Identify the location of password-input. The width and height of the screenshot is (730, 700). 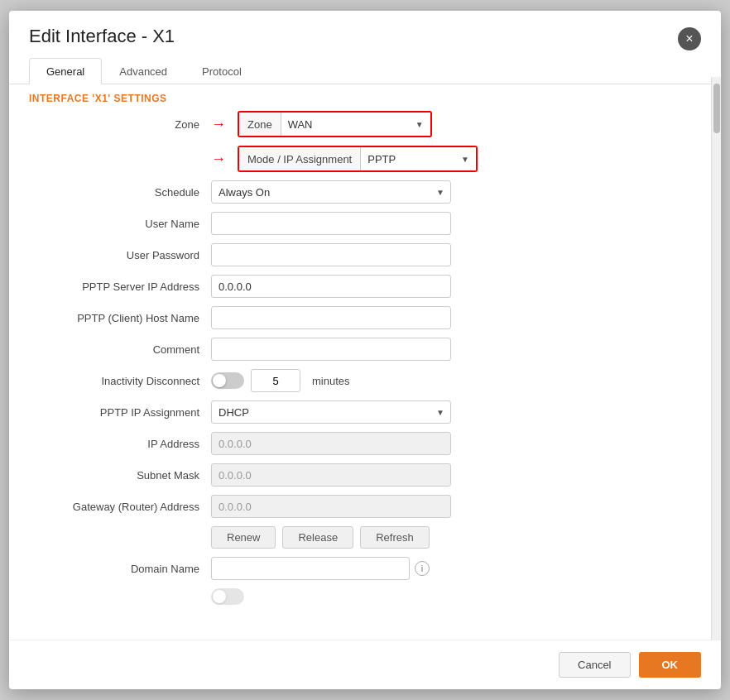
(331, 255).